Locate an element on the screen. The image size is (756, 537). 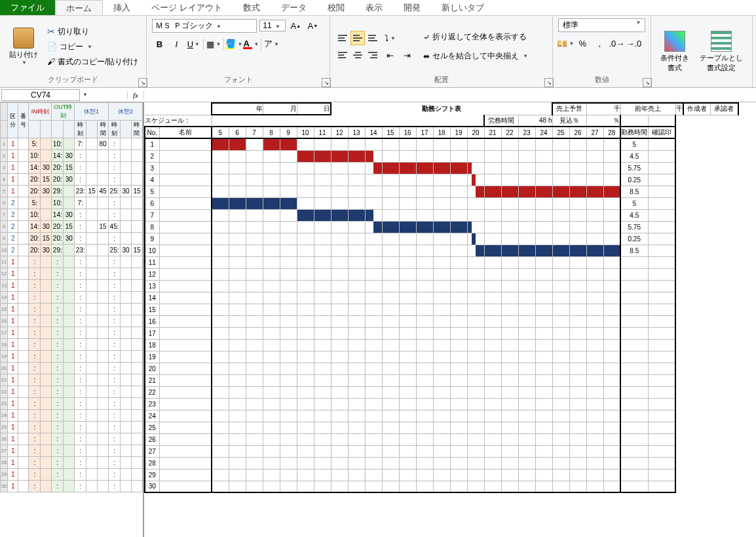
wrap-icon: ⤶ is located at coordinates (426, 37).